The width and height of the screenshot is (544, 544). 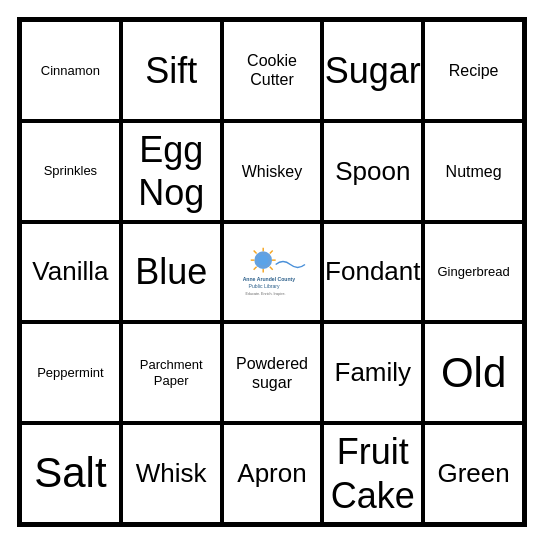 I want to click on cell-4: Recipe, so click(x=474, y=70).